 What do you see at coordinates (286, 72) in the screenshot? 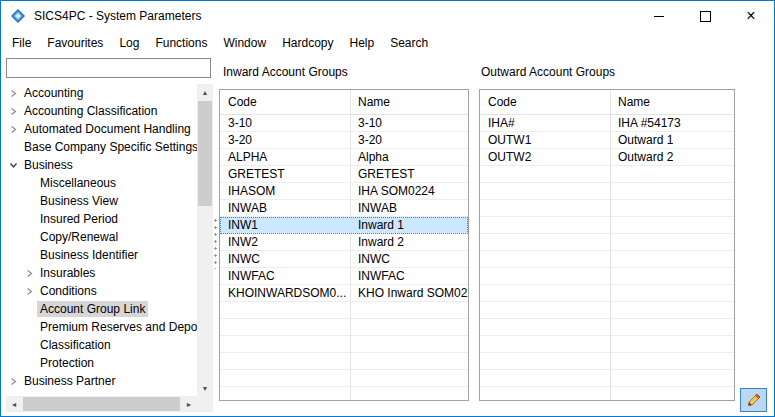
I see `inward-panel-title: Inward Account Groups` at bounding box center [286, 72].